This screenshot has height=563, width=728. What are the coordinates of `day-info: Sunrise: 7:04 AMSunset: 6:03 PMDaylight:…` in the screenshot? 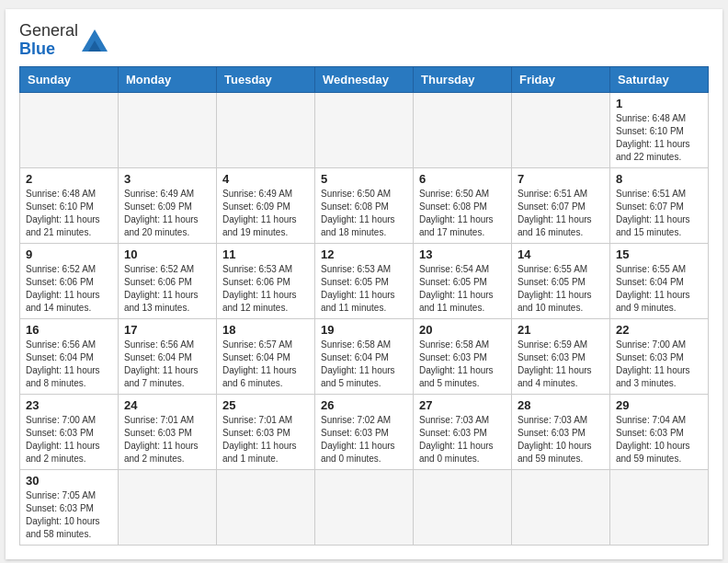 It's located at (659, 440).